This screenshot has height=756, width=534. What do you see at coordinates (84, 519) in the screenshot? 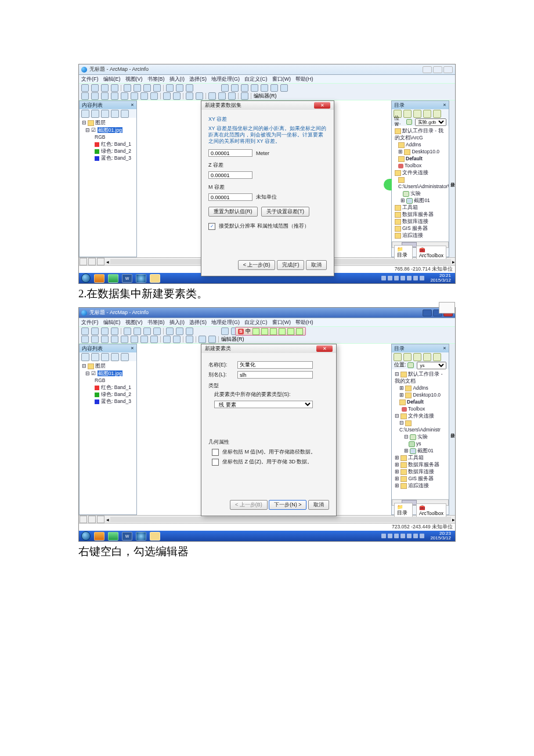
I see `layout-view-icon` at bounding box center [84, 519].